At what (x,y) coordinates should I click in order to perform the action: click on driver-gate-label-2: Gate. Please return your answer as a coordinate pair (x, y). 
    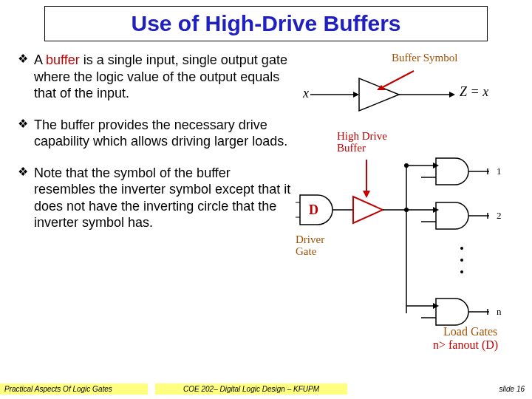
    Looking at the image, I should click on (306, 251).